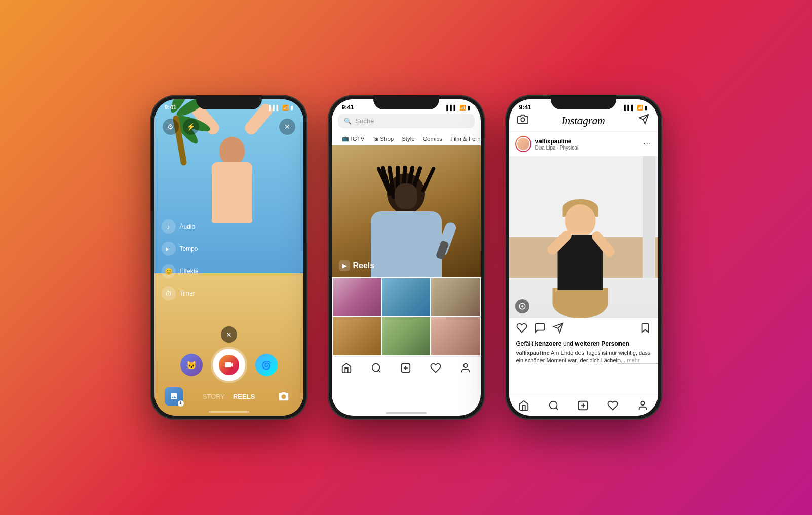  Describe the element at coordinates (525, 107) in the screenshot. I see `status-time-feed: 9:41` at that location.